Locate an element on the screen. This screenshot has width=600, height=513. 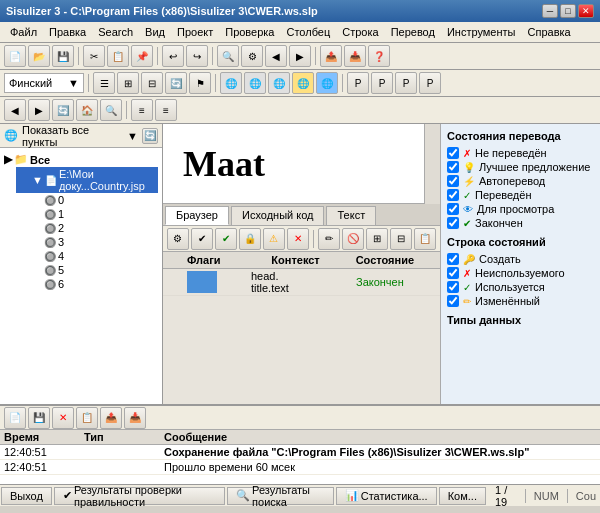
paste-button: 📌 is located at coordinates (142, 56).